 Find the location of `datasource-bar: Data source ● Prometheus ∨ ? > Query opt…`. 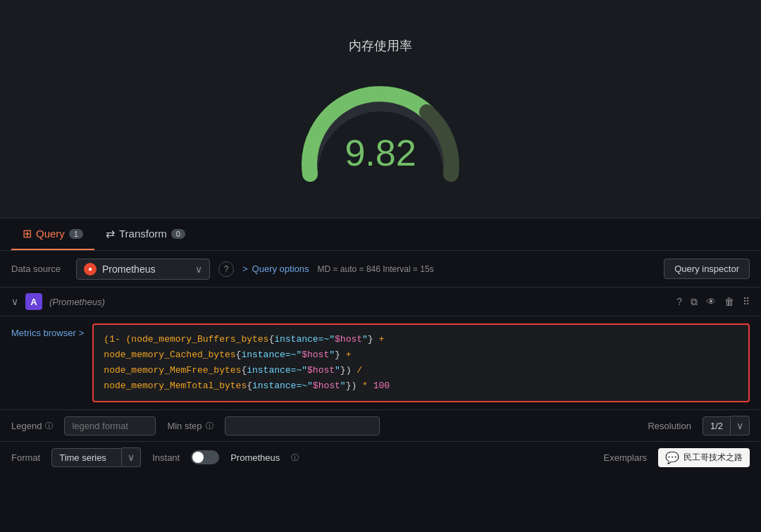

datasource-bar: Data source ● Prometheus ∨ ? > Query opt… is located at coordinates (380, 269).